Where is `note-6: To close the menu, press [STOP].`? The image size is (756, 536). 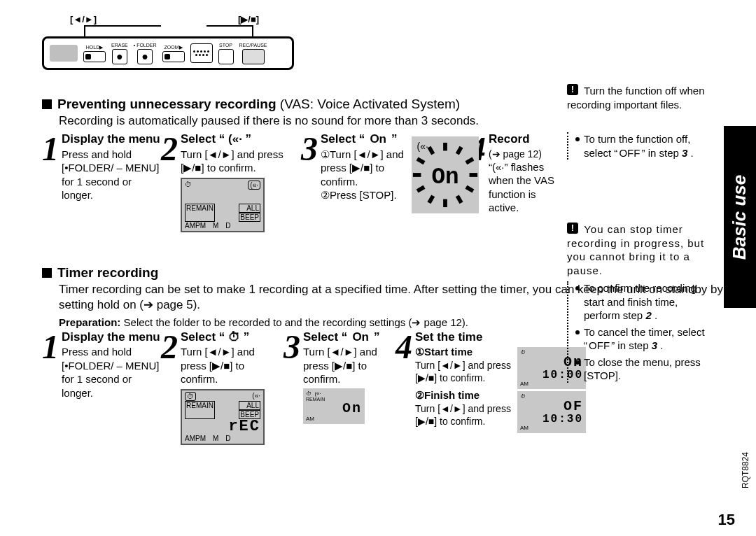
note-6: To close the menu, press [STOP]. is located at coordinates (649, 369).